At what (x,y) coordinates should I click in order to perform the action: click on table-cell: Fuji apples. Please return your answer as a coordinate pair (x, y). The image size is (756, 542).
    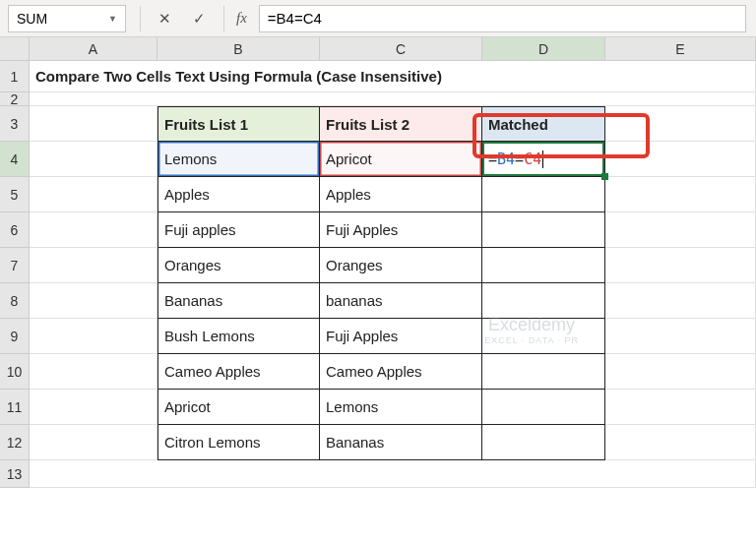
    Looking at the image, I should click on (238, 230).